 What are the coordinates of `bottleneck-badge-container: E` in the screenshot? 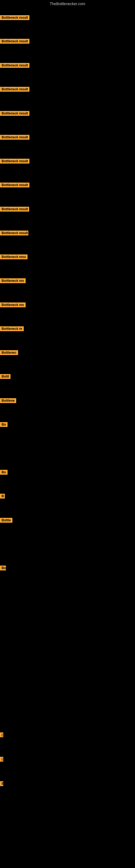 It's located at (1, 784).